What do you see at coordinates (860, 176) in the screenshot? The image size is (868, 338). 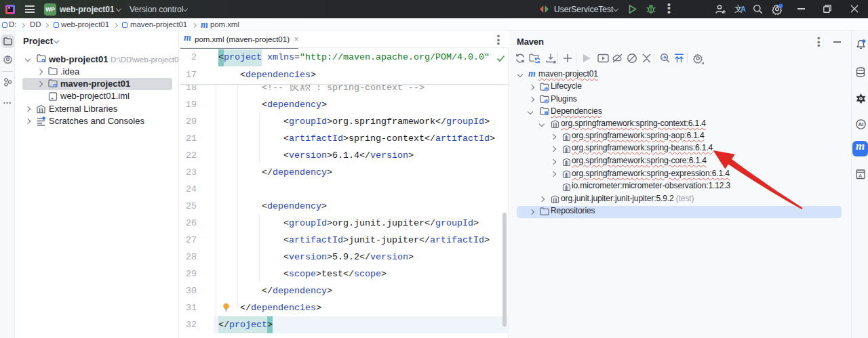 I see `svg-text: A` at bounding box center [860, 176].